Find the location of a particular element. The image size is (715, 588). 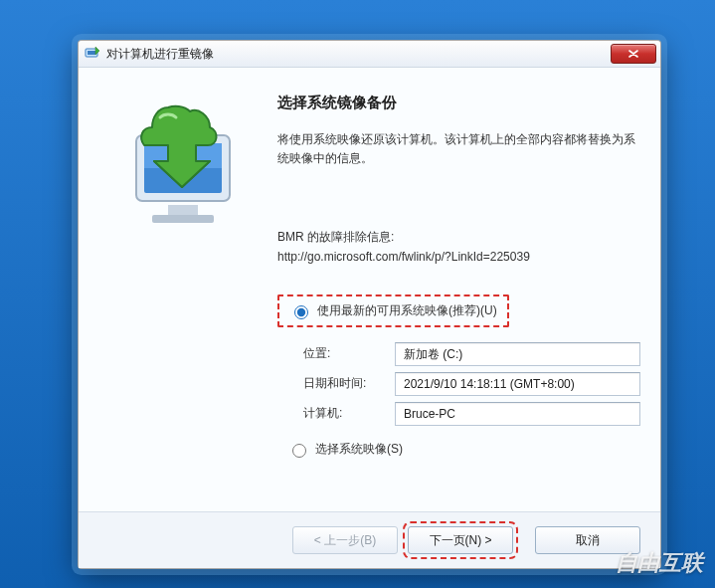

troubleshoot-url: http://go.microsoft.com/fwlink/p/?LinkId… is located at coordinates (459, 257).